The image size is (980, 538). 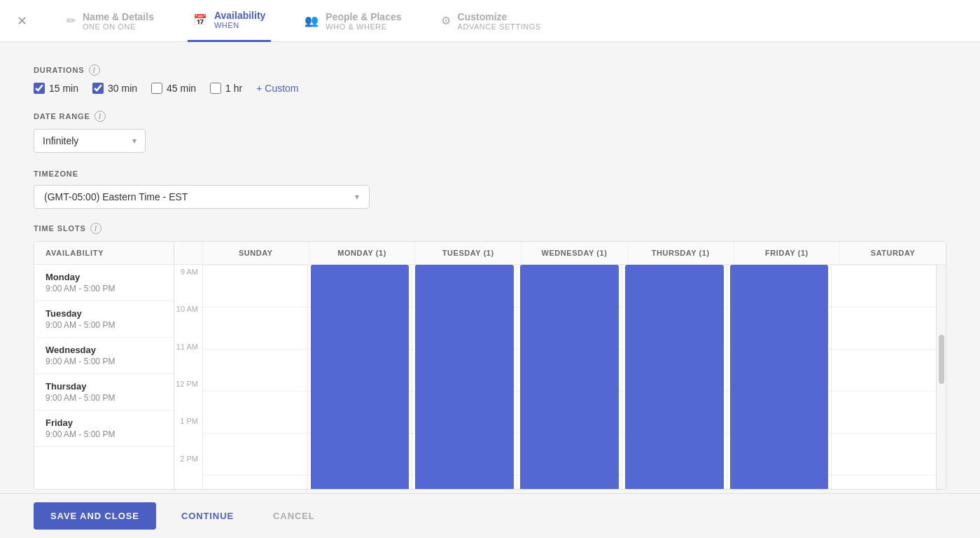 What do you see at coordinates (104, 314) in the screenshot?
I see `avail-tuesday-day: Tuesday` at bounding box center [104, 314].